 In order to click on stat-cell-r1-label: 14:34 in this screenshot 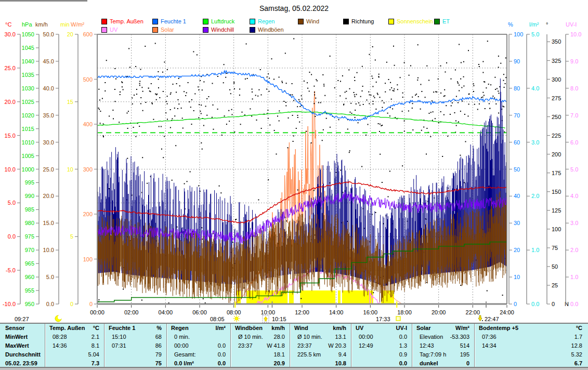, I will do `click(489, 346)`.